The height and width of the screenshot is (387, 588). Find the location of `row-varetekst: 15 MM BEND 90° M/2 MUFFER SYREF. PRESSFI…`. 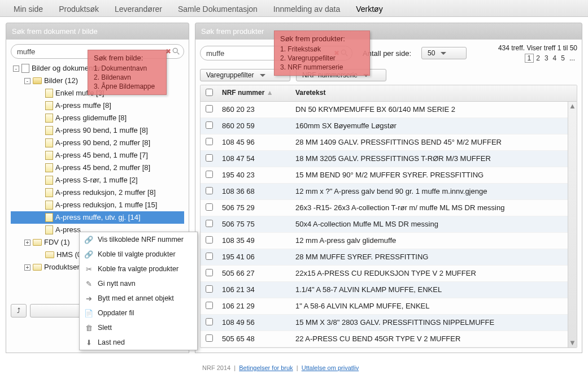

row-varetekst: 15 MM BEND 90° M/2 MUFFER SYREF. PRESSFI… is located at coordinates (434, 175).